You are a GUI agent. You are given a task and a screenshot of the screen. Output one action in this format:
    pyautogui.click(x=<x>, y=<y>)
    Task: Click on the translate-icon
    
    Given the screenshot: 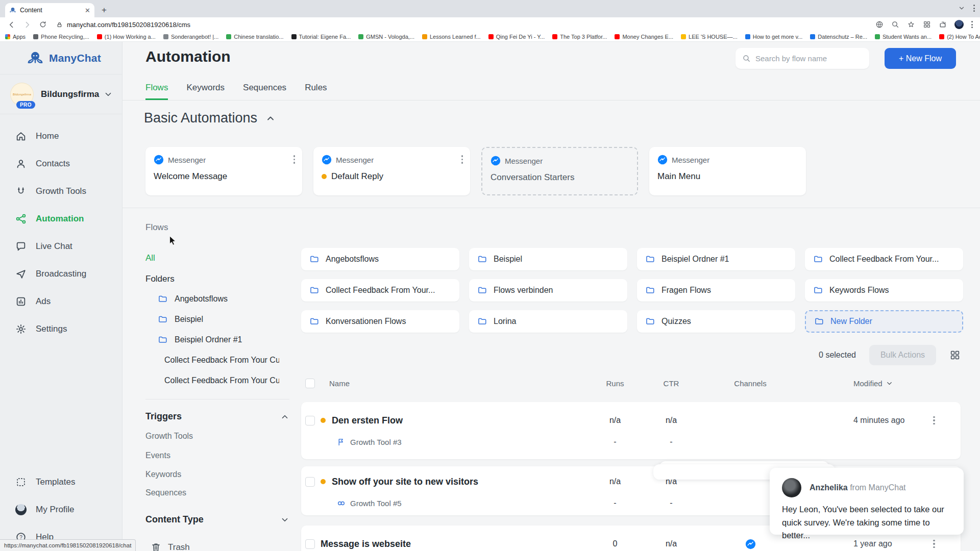 What is the action you would take?
    pyautogui.click(x=879, y=24)
    